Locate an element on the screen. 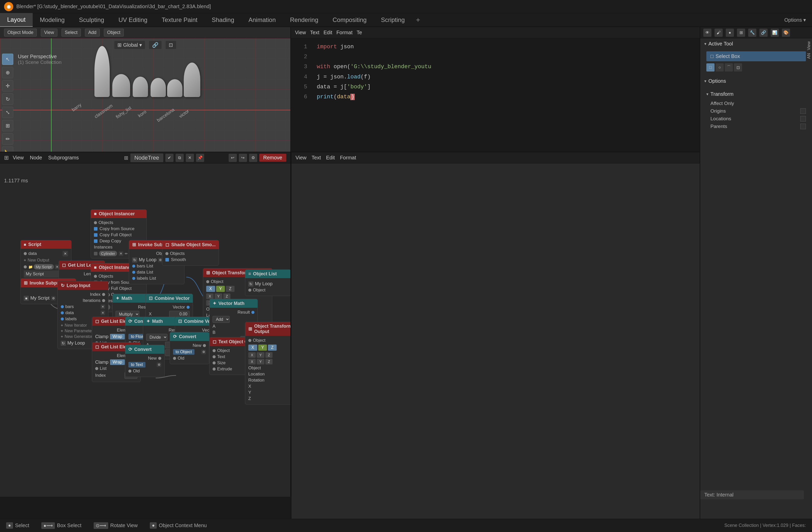  z-button: Z is located at coordinates (230, 289).